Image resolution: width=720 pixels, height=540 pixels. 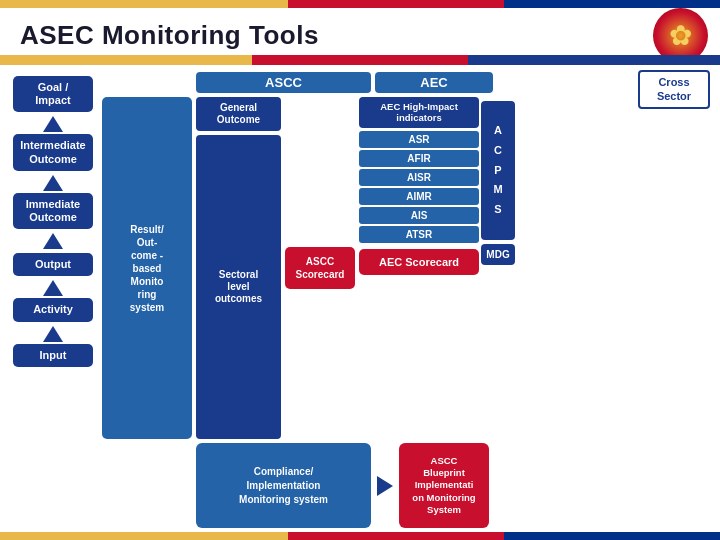 What do you see at coordinates (238, 114) in the screenshot?
I see `general-outcome-box: GeneralOutcome` at bounding box center [238, 114].